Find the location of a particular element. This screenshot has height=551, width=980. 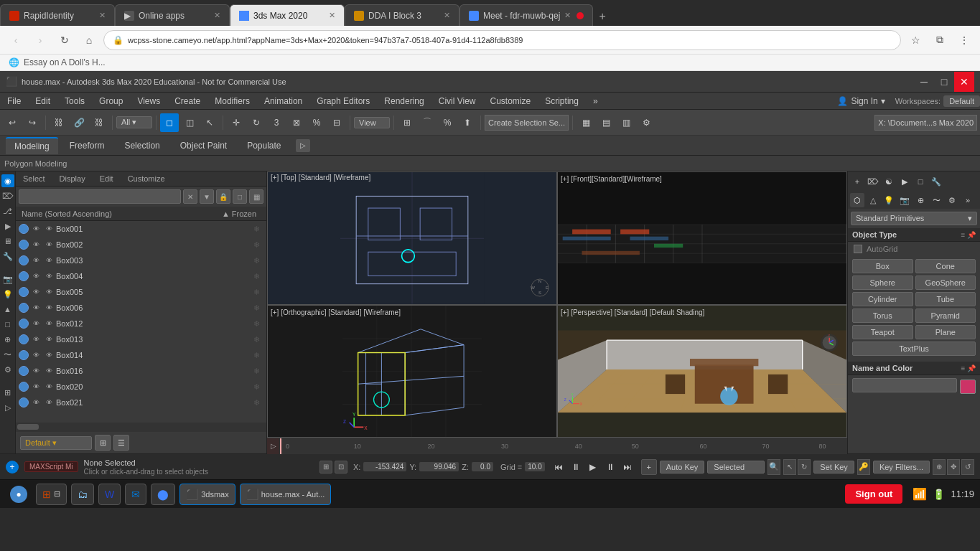

menu-graph-editors: Graph Editors is located at coordinates (343, 101).